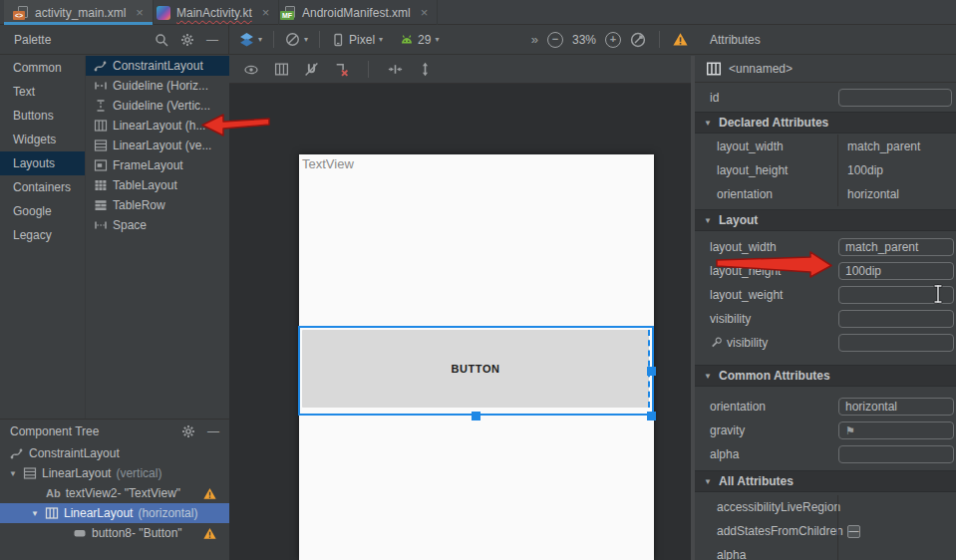  What do you see at coordinates (101, 165) in the screenshot?
I see `framelayout-icon` at bounding box center [101, 165].